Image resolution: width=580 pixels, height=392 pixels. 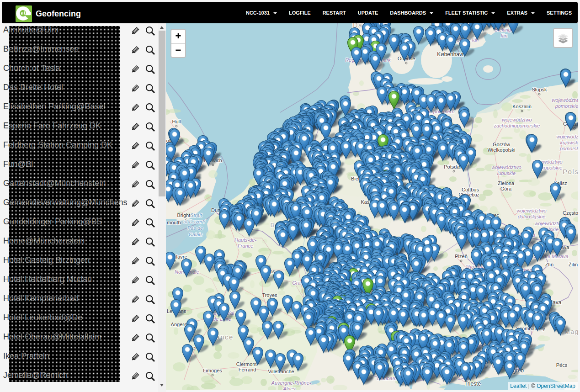 What do you see at coordinates (245, 246) in the screenshot?
I see `svg-text: France` at bounding box center [245, 246].